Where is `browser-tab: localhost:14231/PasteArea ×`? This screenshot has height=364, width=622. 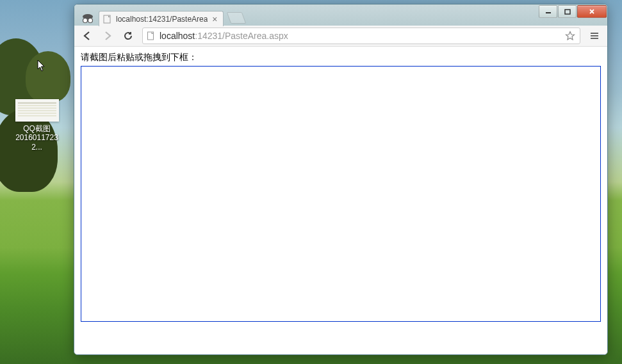 browser-tab: localhost:14231/PasteArea × is located at coordinates (161, 19).